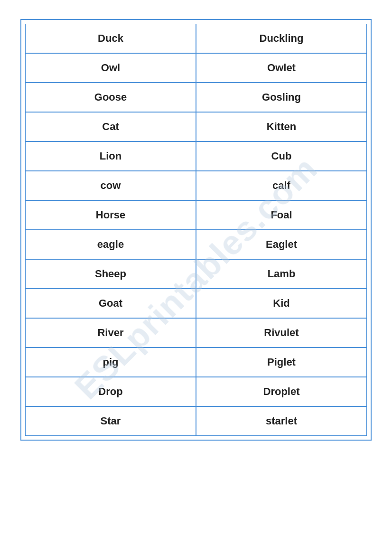 The width and height of the screenshot is (392, 555). I want to click on left-word-11: pig, so click(111, 362).